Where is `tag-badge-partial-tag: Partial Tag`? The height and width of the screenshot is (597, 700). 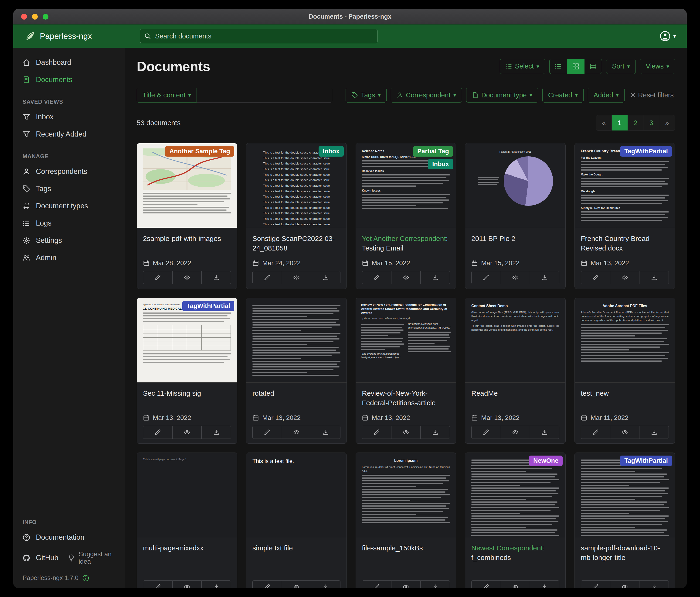
tag-badge-partial-tag: Partial Tag is located at coordinates (433, 151).